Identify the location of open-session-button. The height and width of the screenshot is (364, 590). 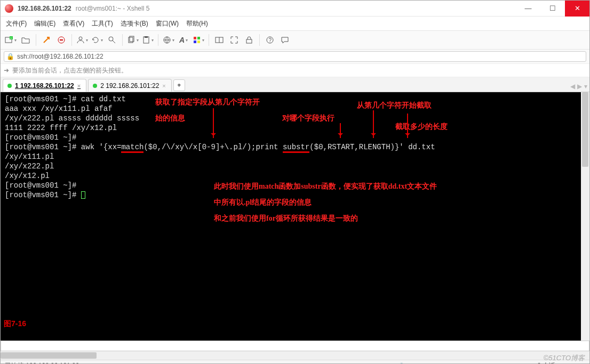
(26, 40).